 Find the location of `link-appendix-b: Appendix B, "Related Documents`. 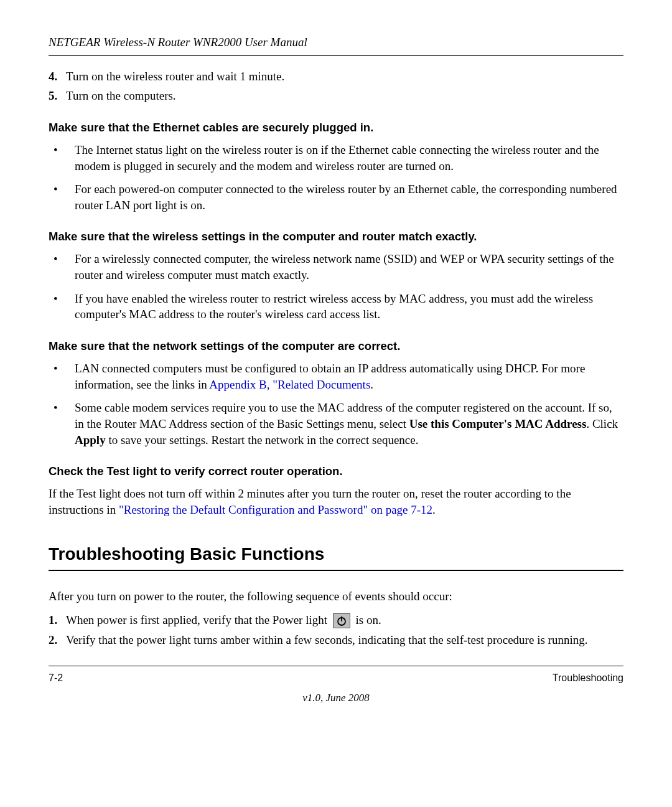

link-appendix-b: Appendix B, "Related Documents is located at coordinates (290, 385).